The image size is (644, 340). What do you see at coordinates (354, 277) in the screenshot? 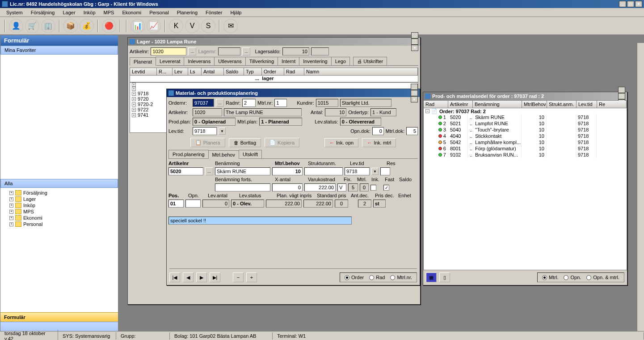
I see `radio-order: Order` at bounding box center [354, 277].